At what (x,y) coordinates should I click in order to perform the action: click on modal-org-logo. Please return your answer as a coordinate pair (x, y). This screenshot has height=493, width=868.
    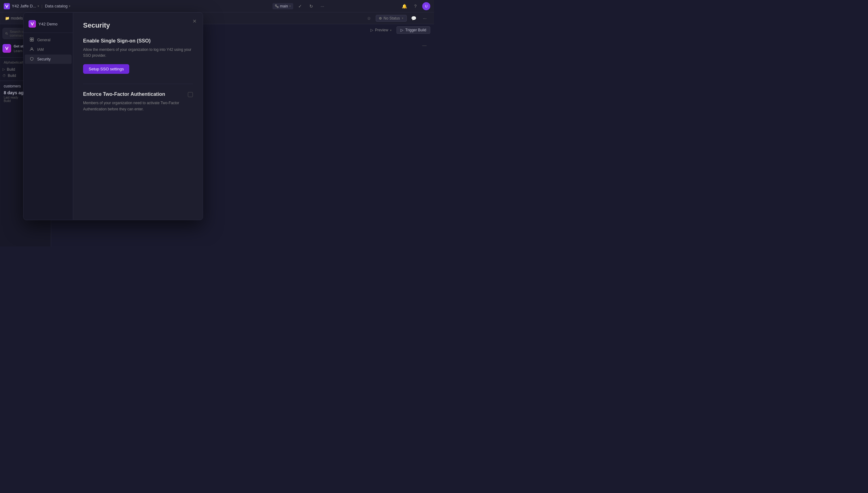
    Looking at the image, I should click on (32, 24).